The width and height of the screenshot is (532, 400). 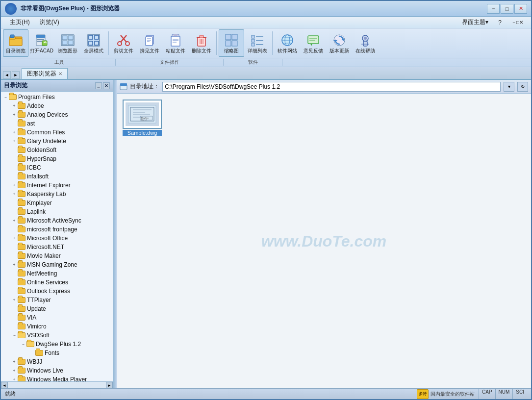 I want to click on tab-nav-right: ►, so click(x=16, y=75).